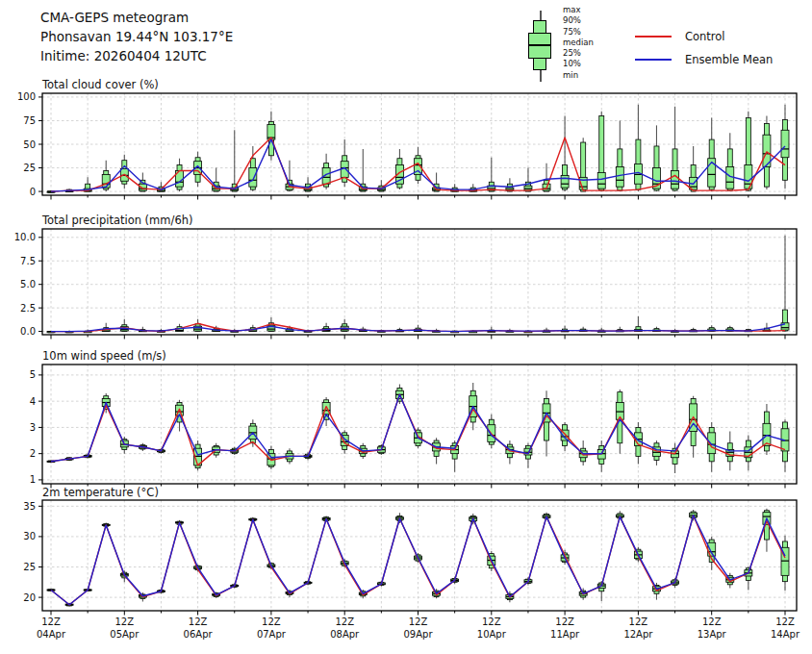 The image size is (812, 654). I want to click on legend-label-10: 10%, so click(578, 63).